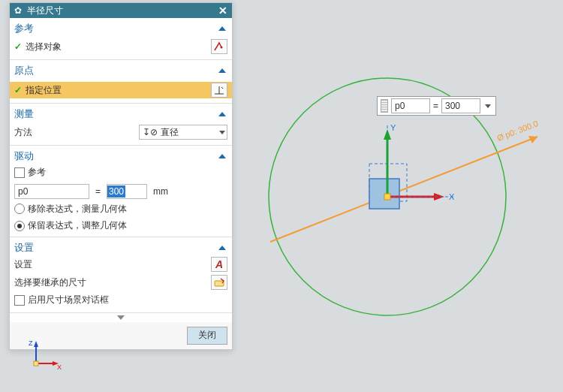 This screenshot has height=392, width=563. I want to click on inherit-dim-row: 选择要继承的尺寸, so click(121, 282).